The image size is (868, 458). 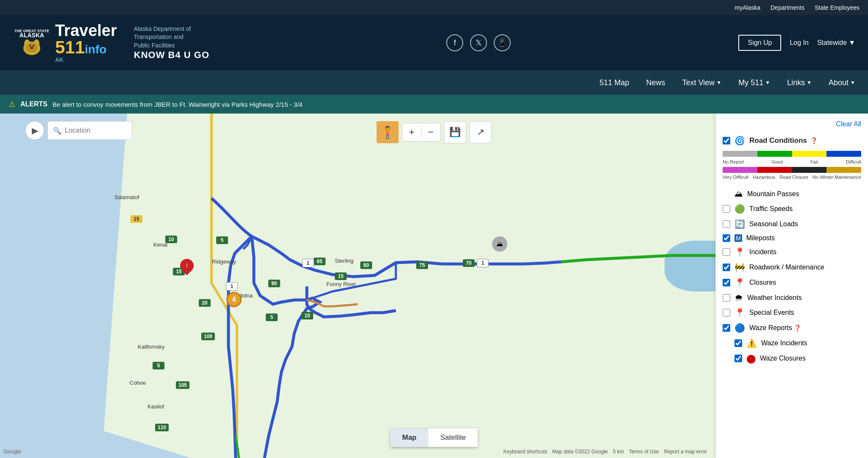 I want to click on special-events-row: 📍 Special Events, so click(x=792, y=313).